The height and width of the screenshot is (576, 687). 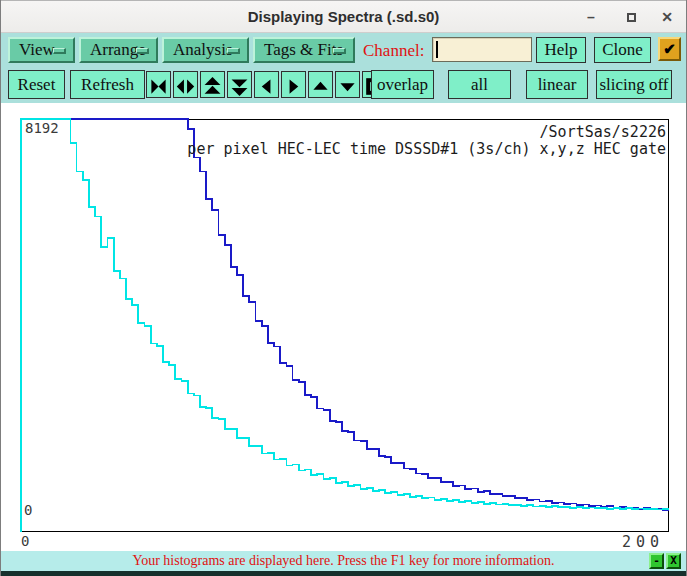 I want to click on status-message: Your histograms are displayed here. Pres…, so click(x=344, y=561).